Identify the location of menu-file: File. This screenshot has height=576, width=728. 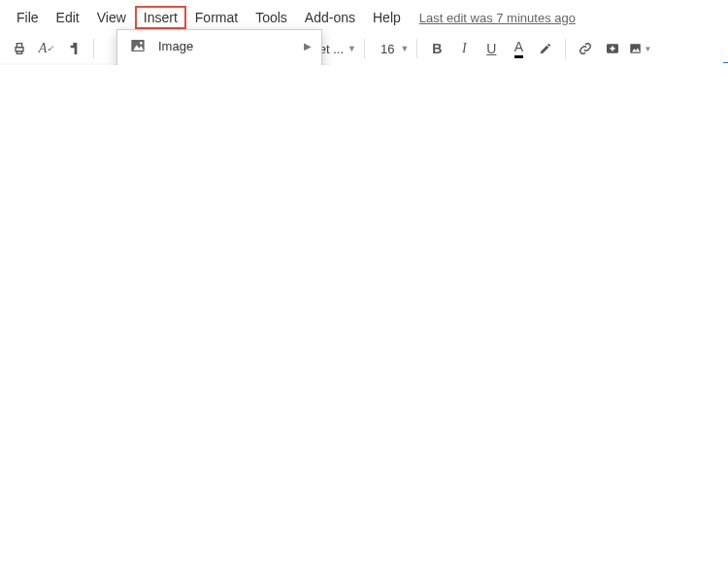
(27, 17).